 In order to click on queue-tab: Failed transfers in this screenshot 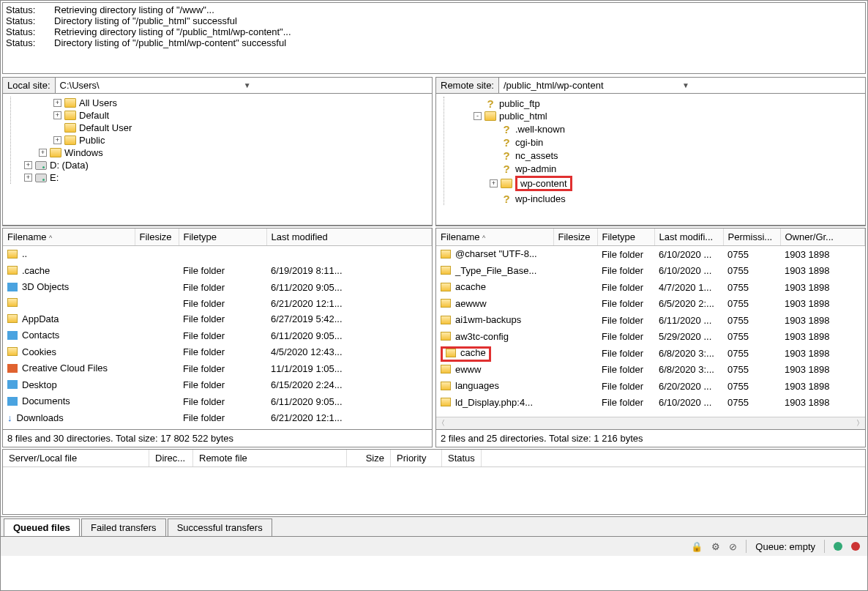, I will do `click(124, 527)`.